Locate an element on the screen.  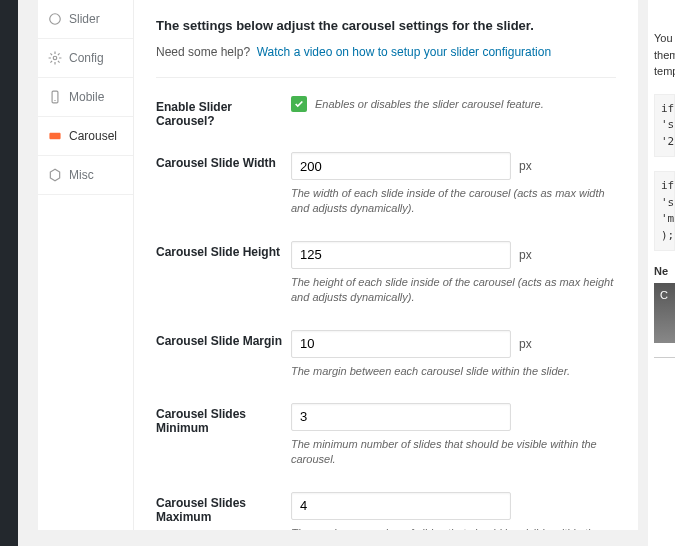
page-heading: The settings below adjust the carousel s… is located at coordinates (386, 26).